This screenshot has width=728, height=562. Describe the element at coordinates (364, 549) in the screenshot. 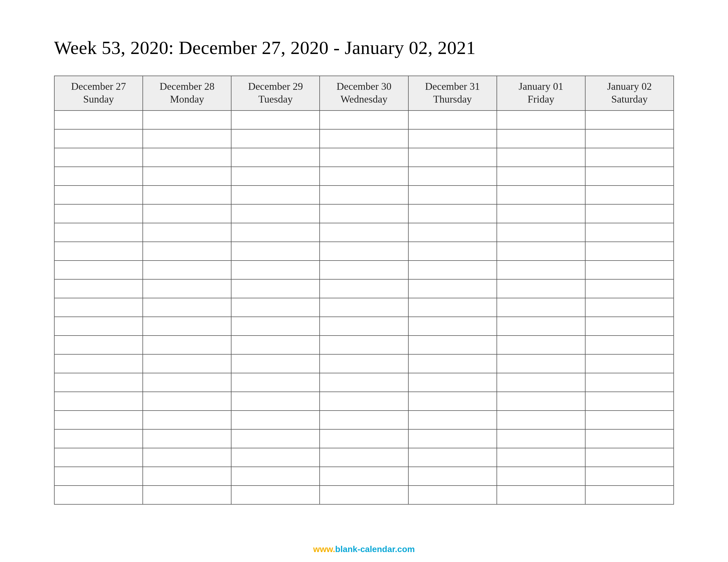

I see `footer-link: www.blank-calendar.com` at that location.